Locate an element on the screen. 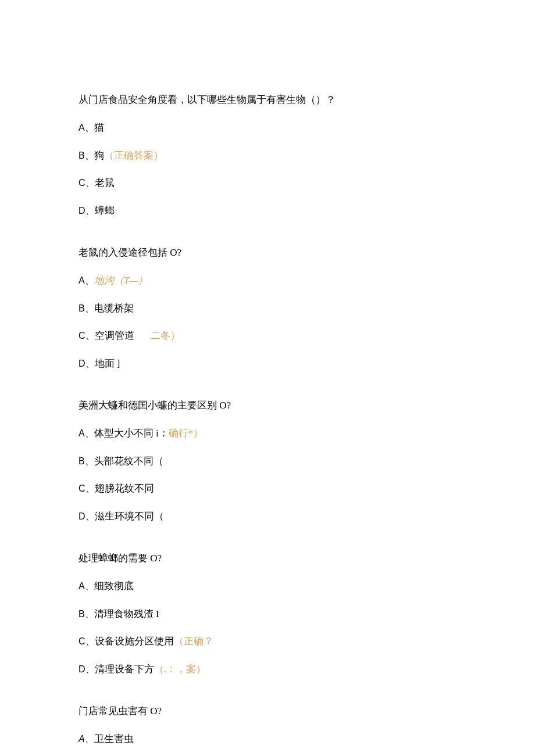 This screenshot has width=535, height=756. q2-d-text: 地面 ] is located at coordinates (108, 364).